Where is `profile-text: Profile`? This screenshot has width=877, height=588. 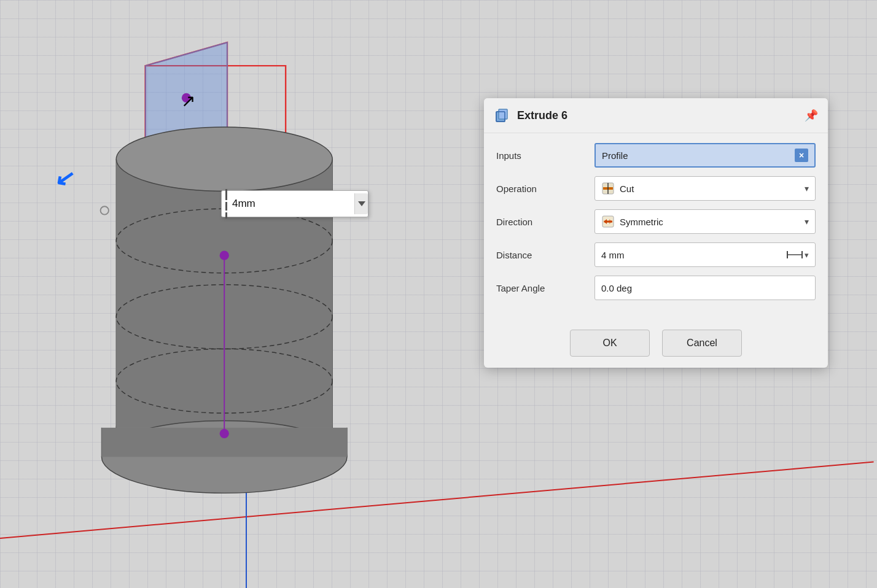
profile-text: Profile is located at coordinates (698, 156).